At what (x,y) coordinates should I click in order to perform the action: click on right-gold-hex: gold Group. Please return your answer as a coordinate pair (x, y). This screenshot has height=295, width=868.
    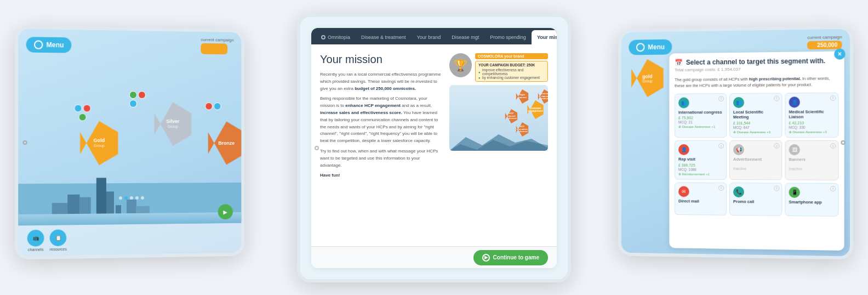
    Looking at the image, I should click on (647, 78).